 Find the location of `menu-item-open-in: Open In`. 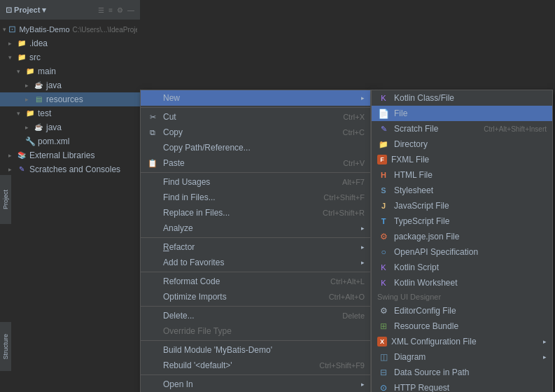

menu-item-open-in: Open In is located at coordinates (255, 384).